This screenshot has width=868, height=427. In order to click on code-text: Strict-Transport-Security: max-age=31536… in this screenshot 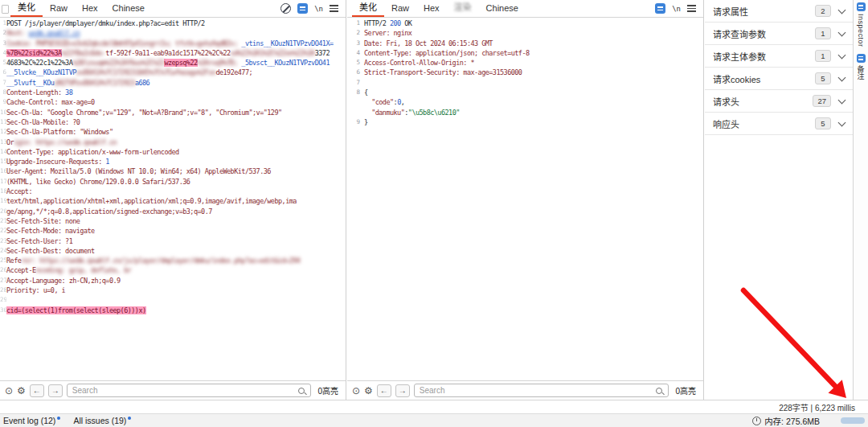, I will do `click(443, 72)`.